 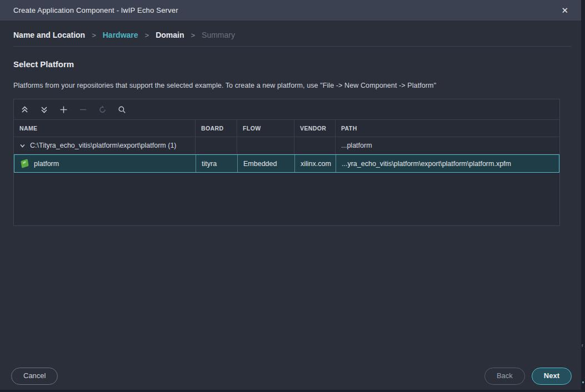 I want to click on platform-path-cell: ...yra_echo_vitis\platform\export\platfo…, so click(x=448, y=163).